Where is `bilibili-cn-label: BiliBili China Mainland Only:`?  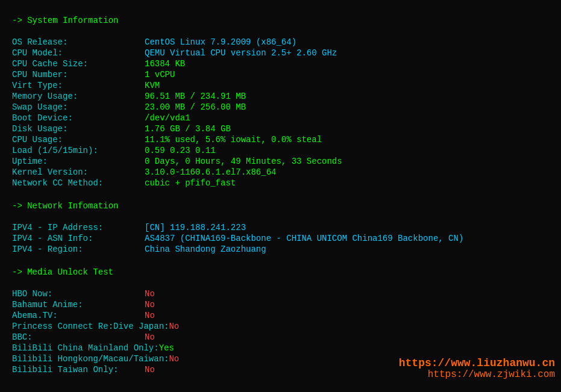
bilibili-cn-label: BiliBili China Mainland Only: is located at coordinates (86, 348).